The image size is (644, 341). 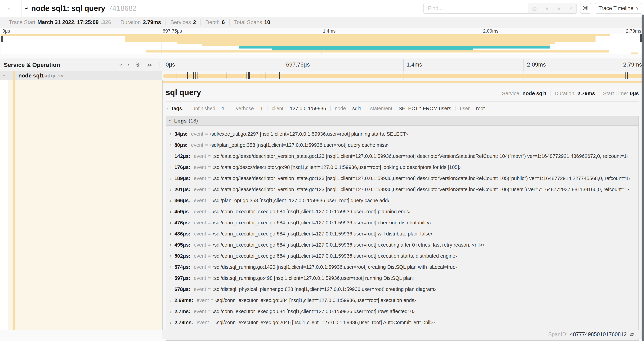 What do you see at coordinates (402, 156) in the screenshot?
I see `log-row: ›142μs:event=‹sql/catalog/lease/descript…` at bounding box center [402, 156].